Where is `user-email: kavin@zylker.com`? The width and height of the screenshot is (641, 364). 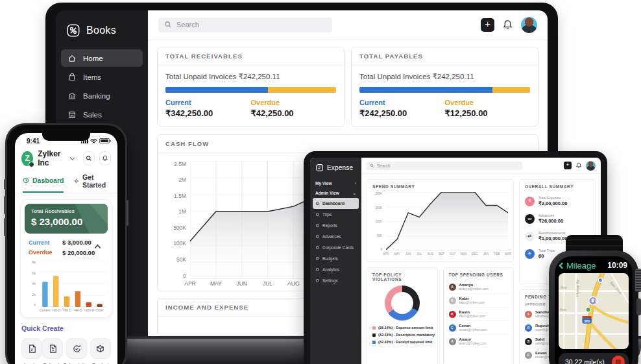
user-email: kavin@zylker.com is located at coordinates (472, 316).